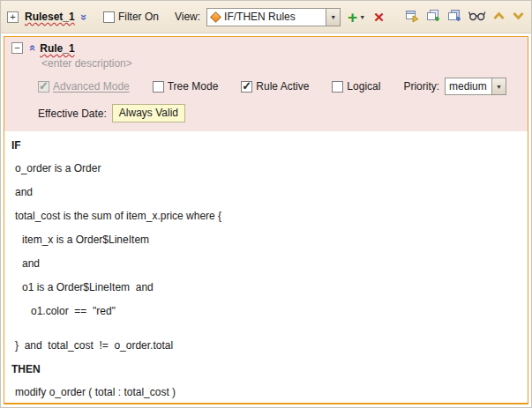 Image resolution: width=532 pixels, height=408 pixels. What do you see at coordinates (277, 311) in the screenshot?
I see `condition-line: o1.color == "red"` at bounding box center [277, 311].